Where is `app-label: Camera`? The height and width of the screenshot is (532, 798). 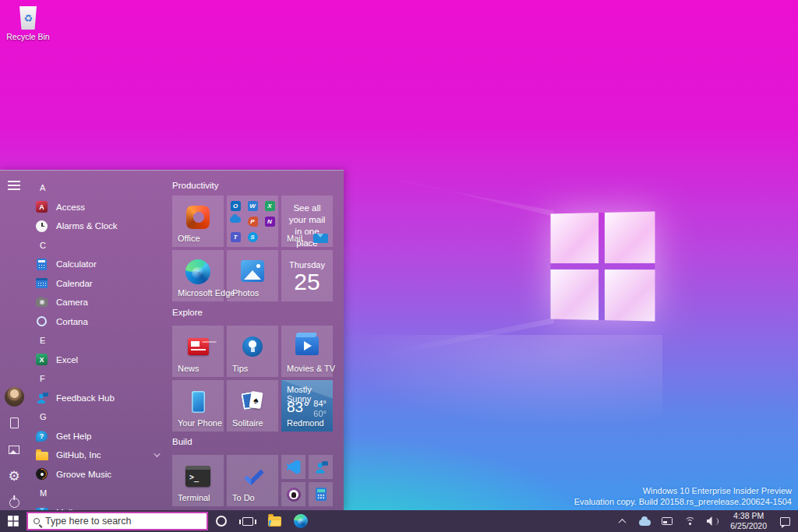 app-label: Camera is located at coordinates (72, 302).